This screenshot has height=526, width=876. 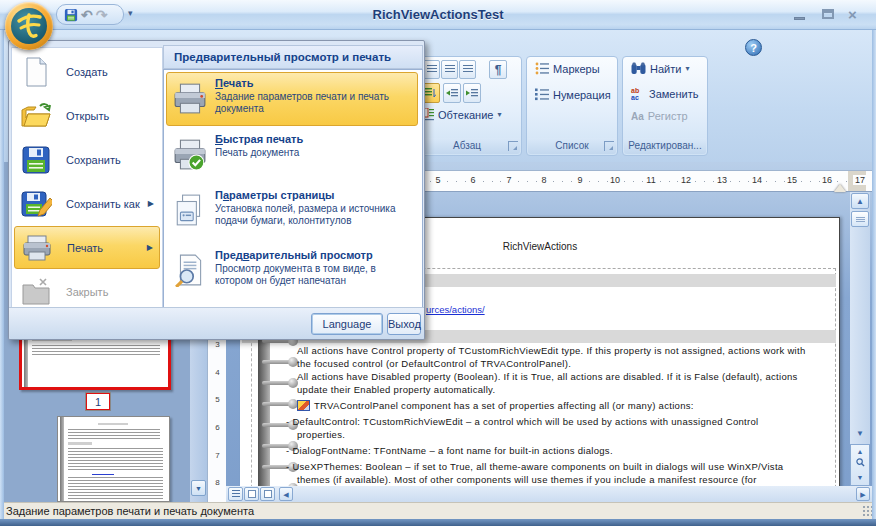 What do you see at coordinates (754, 48) in the screenshot?
I see `help-button: ?` at bounding box center [754, 48].